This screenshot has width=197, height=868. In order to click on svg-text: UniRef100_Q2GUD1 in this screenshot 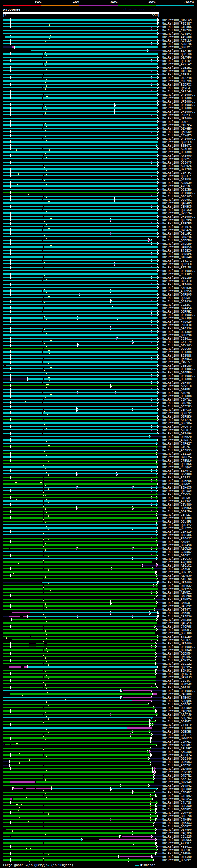, I will do `click(177, 390)`.